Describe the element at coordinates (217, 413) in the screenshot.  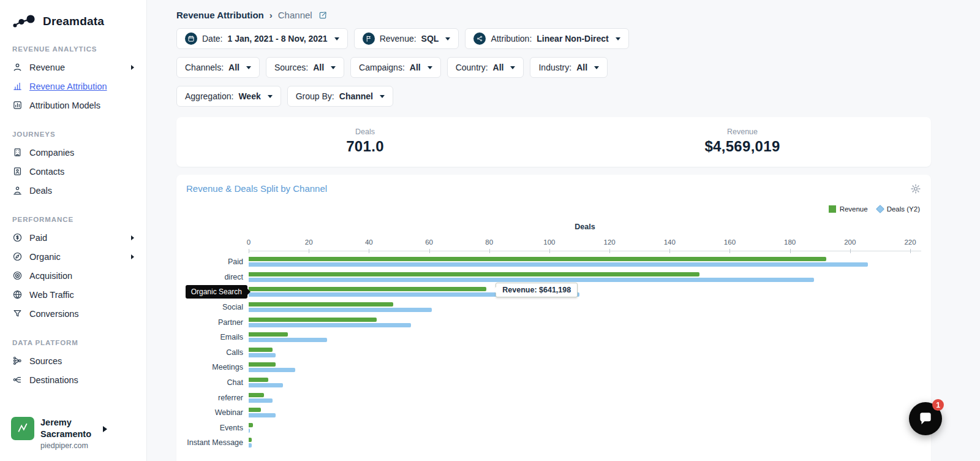
I see `category-label: Webinar` at that location.